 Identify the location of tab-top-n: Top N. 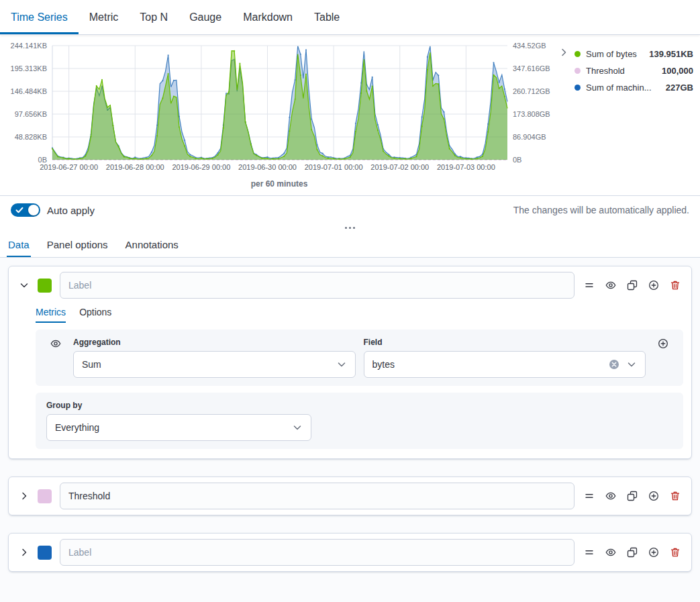
(154, 17).